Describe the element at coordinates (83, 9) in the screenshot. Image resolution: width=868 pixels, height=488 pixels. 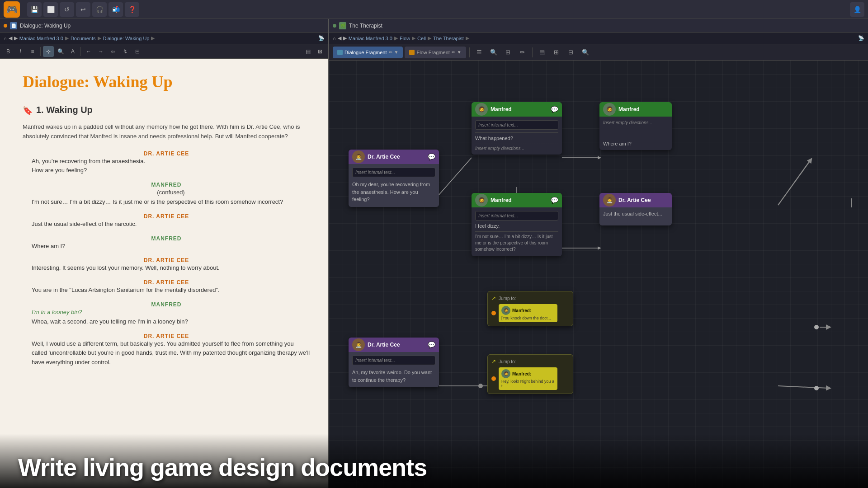
I see `toolbar-undo2: ↩` at that location.